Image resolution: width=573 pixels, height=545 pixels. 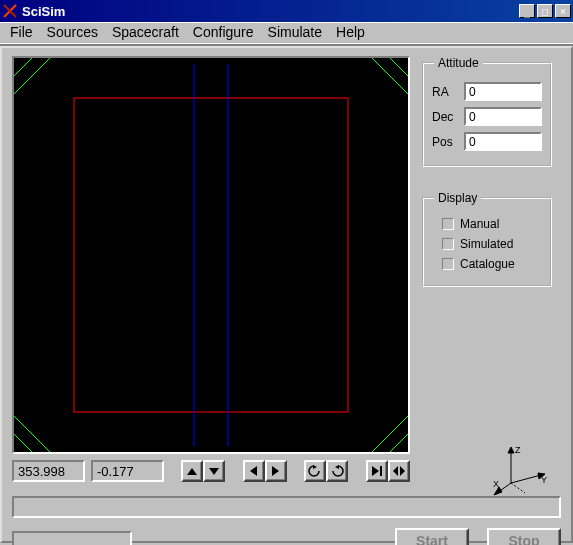 What do you see at coordinates (518, 450) in the screenshot?
I see `axis-z-label: Z` at bounding box center [518, 450].